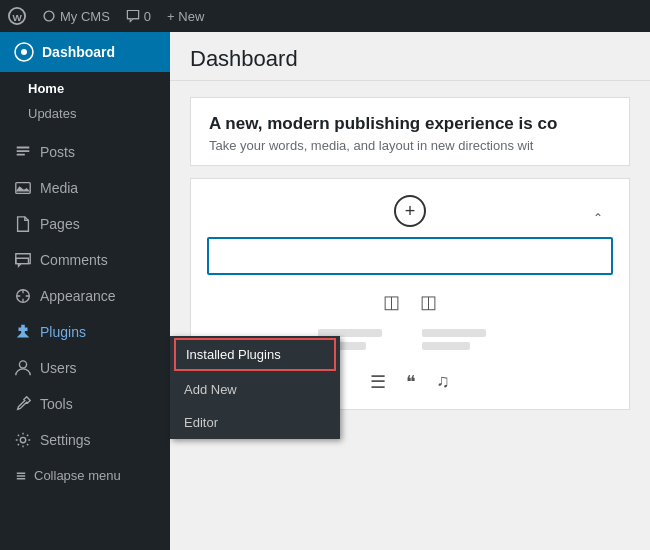 The width and height of the screenshot is (650, 550). Describe the element at coordinates (148, 16) in the screenshot. I see `comments-count: 0` at that location.